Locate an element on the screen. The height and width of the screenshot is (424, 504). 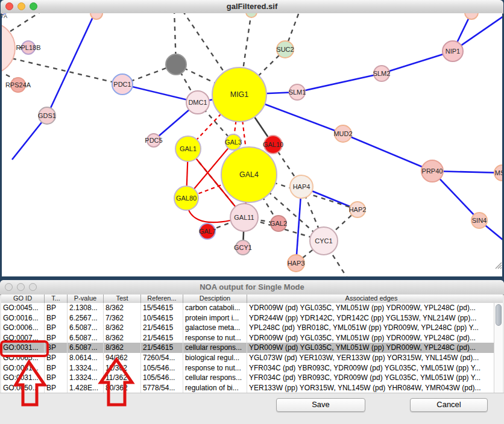
node-label-DMC1: DMC1 is located at coordinates (198, 102).